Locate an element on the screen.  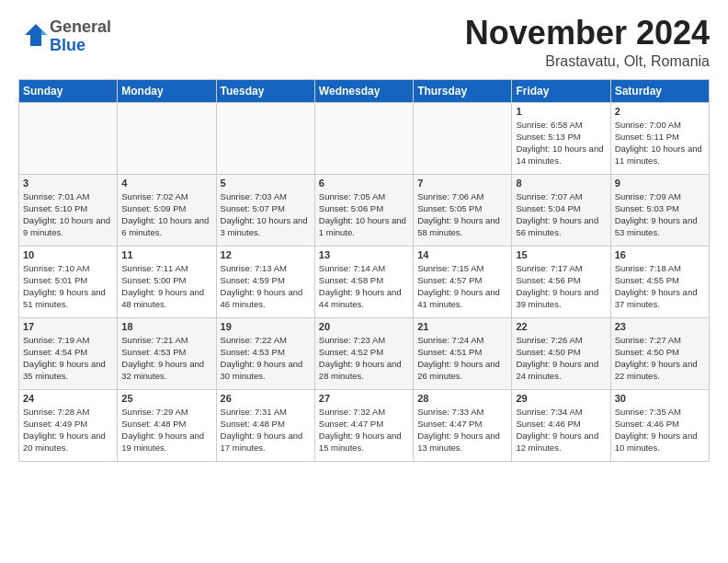
day-number: 7 is located at coordinates (462, 183).